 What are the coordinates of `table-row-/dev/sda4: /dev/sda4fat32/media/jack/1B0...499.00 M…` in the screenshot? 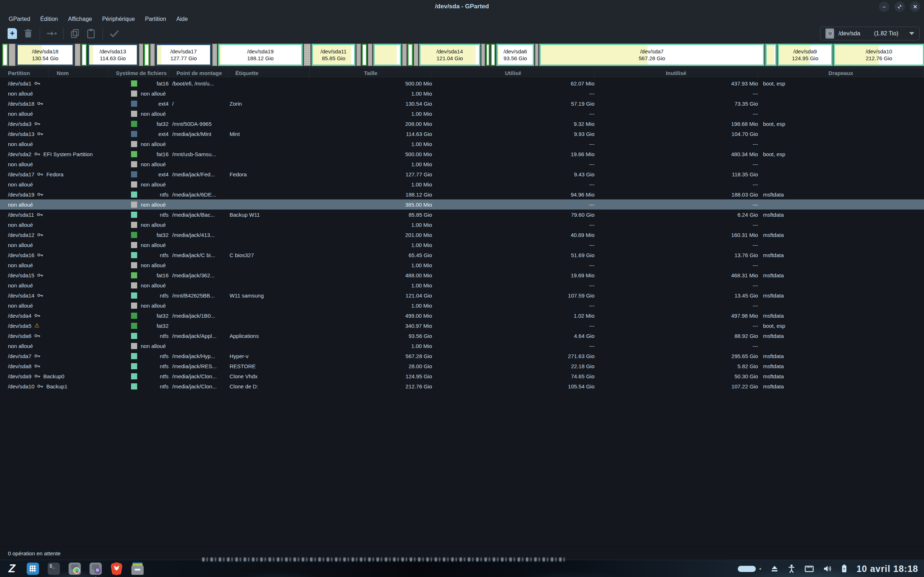 It's located at (462, 316).